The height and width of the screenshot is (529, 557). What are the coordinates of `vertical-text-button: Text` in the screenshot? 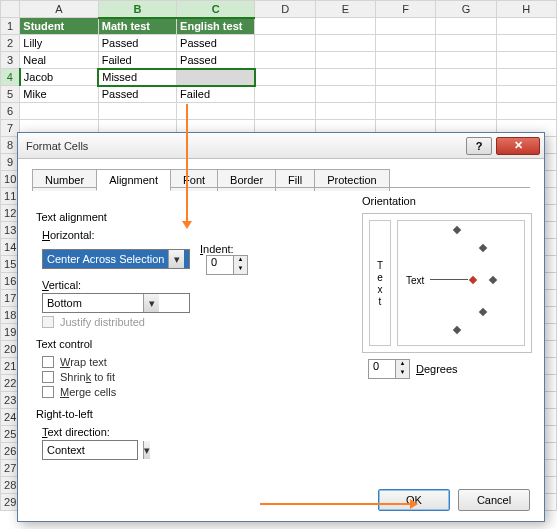 It's located at (380, 283).